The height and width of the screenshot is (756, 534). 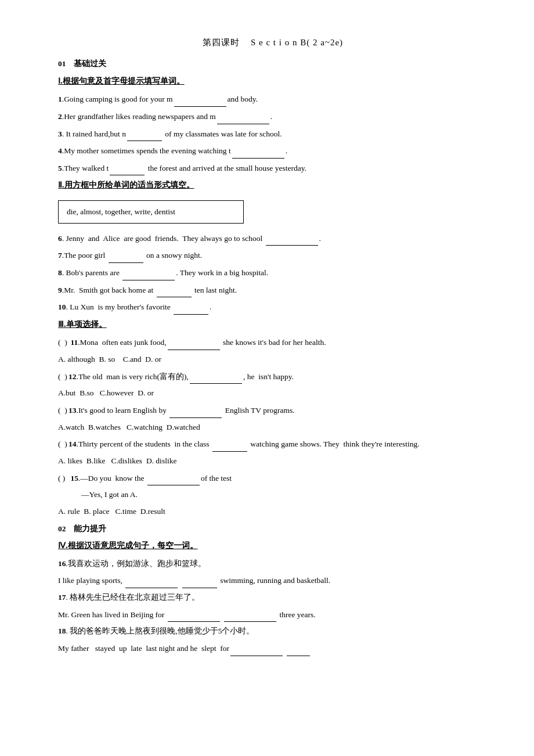 What do you see at coordinates (273, 597) in the screenshot?
I see `q17-chinese: 17. 格林先生已经住在北京超过三年了。` at bounding box center [273, 597].